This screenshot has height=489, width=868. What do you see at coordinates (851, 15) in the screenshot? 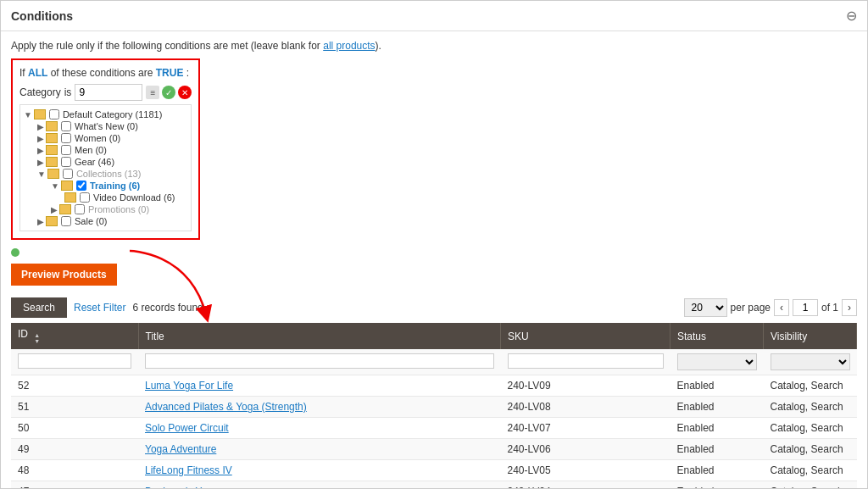
I see `collapse-icon: ⊖` at bounding box center [851, 15].